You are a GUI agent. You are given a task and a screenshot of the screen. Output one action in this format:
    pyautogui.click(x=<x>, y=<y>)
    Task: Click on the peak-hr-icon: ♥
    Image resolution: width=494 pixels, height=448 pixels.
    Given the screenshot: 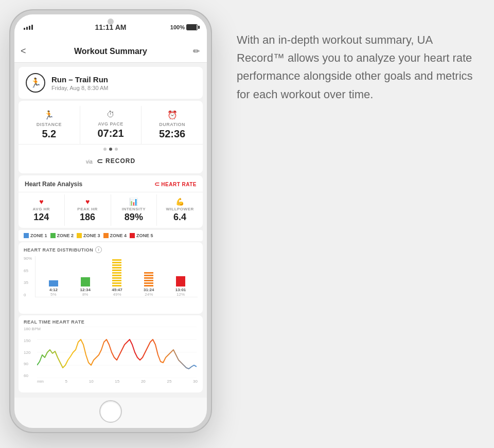 What is the action you would take?
    pyautogui.click(x=87, y=202)
    